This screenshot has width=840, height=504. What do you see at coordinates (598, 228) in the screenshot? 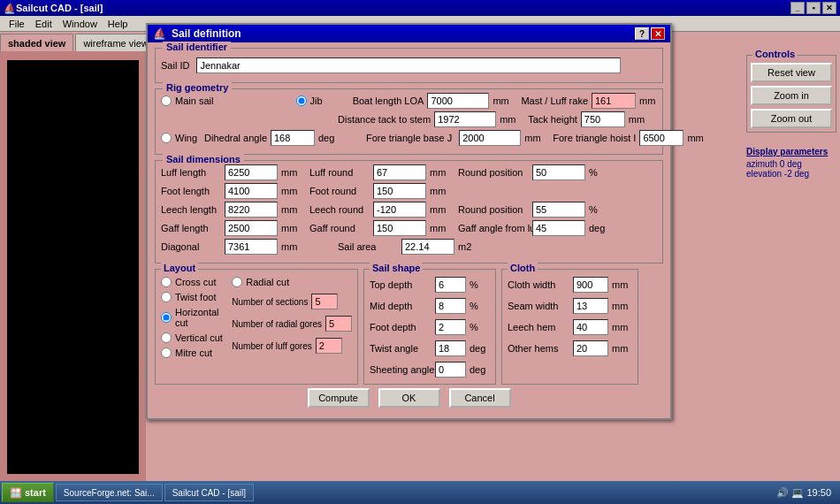
I see `gaff-angle-unit: deg` at bounding box center [598, 228].